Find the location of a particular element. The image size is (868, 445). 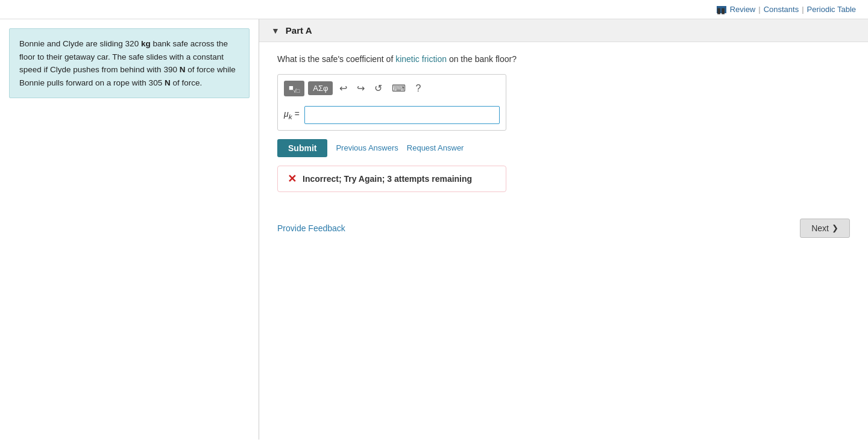

math-templates-button: ■√□ is located at coordinates (294, 89).